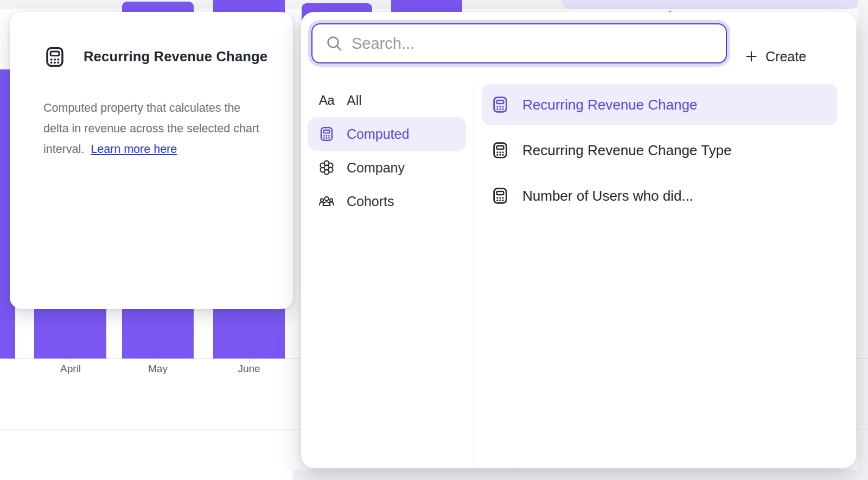  I want to click on search-box, so click(519, 43).